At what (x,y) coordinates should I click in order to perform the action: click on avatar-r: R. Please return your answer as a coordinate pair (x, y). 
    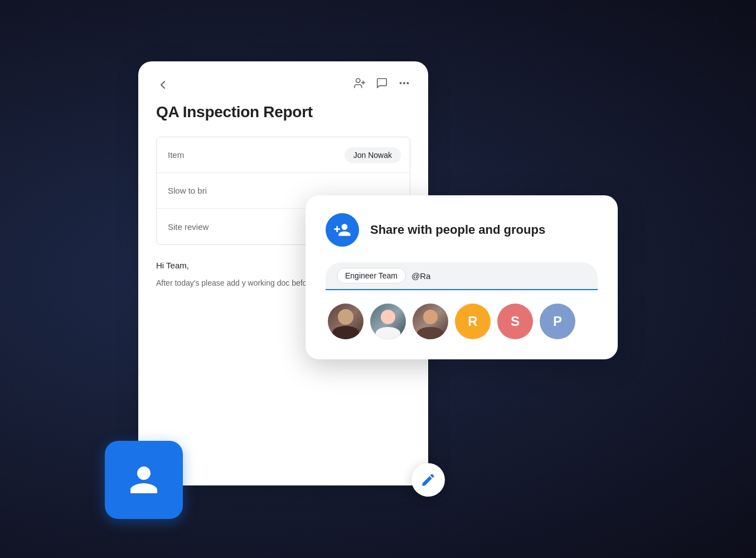
    Looking at the image, I should click on (473, 321).